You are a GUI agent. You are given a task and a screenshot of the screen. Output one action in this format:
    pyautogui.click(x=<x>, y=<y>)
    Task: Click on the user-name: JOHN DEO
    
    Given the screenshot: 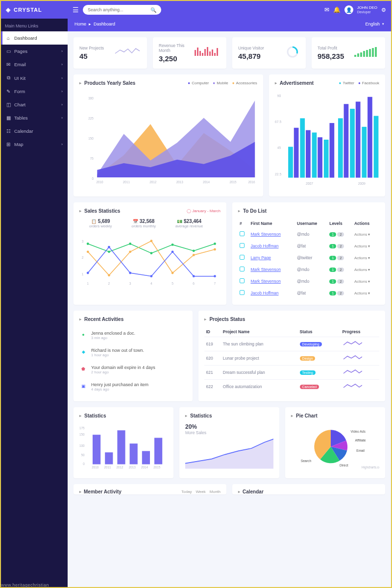 What is the action you would take?
    pyautogui.click(x=368, y=8)
    